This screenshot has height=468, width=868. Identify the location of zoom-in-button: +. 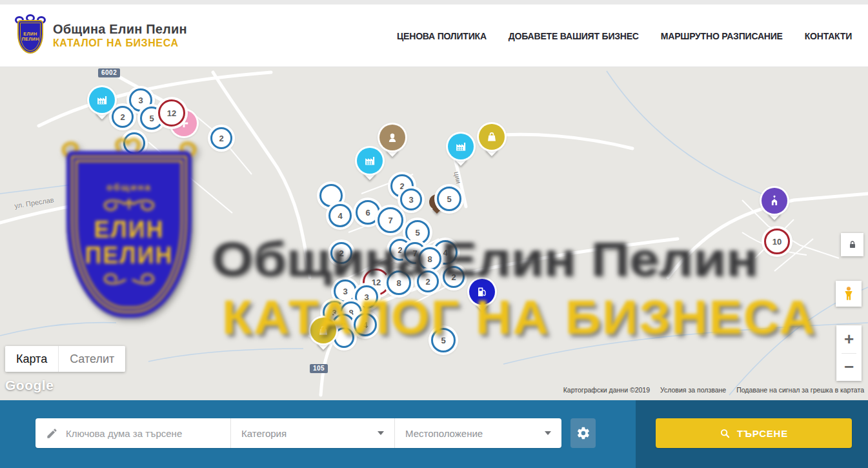
(849, 340).